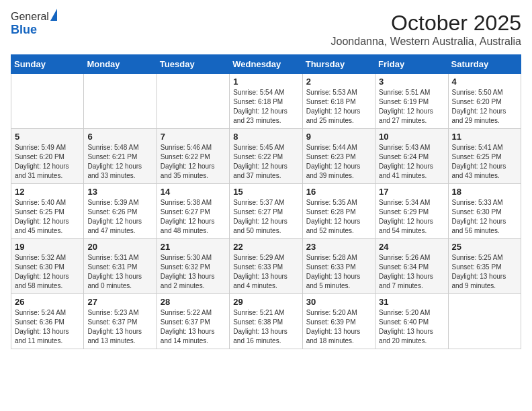  I want to click on day-info: Sunrise: 5:44 AM Sunset: 6:23 PM Dayligh…, so click(339, 162).